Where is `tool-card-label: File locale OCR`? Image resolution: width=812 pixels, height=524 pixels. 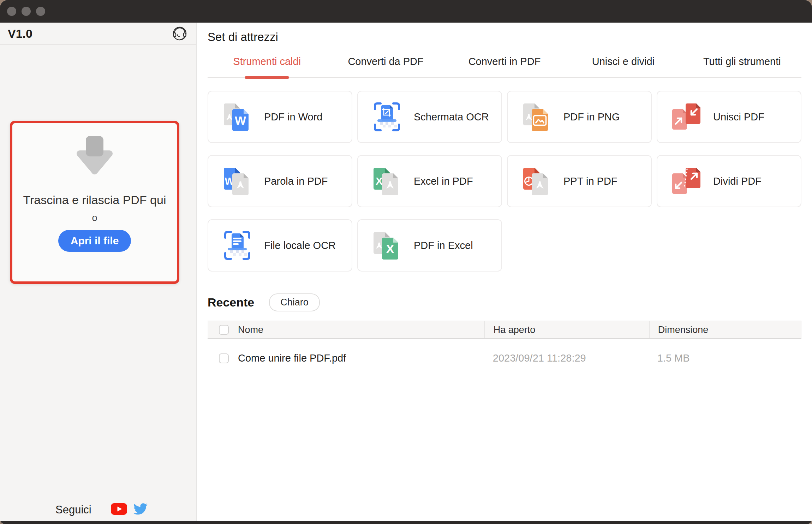
tool-card-label: File locale OCR is located at coordinates (300, 246).